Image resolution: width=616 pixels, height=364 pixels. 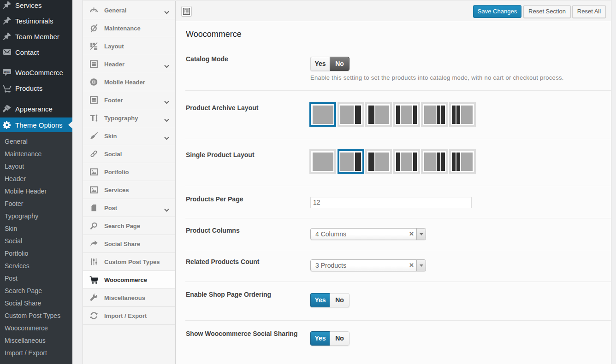 I want to click on svg-text: Woo, so click(x=6, y=72).